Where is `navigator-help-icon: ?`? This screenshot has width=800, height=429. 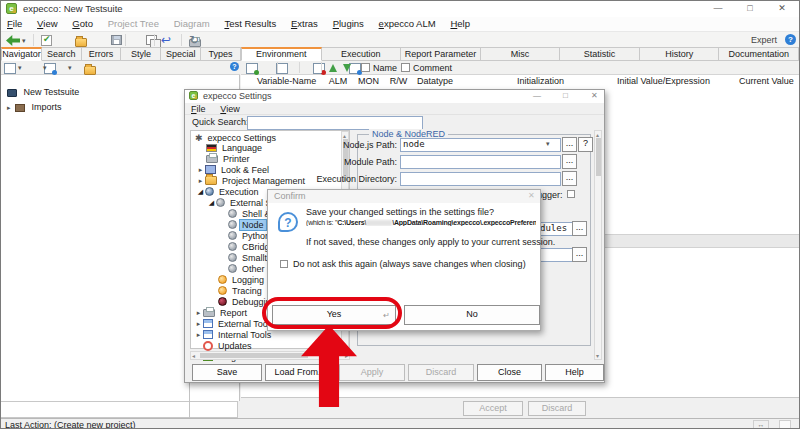 navigator-help-icon: ? is located at coordinates (234, 66).